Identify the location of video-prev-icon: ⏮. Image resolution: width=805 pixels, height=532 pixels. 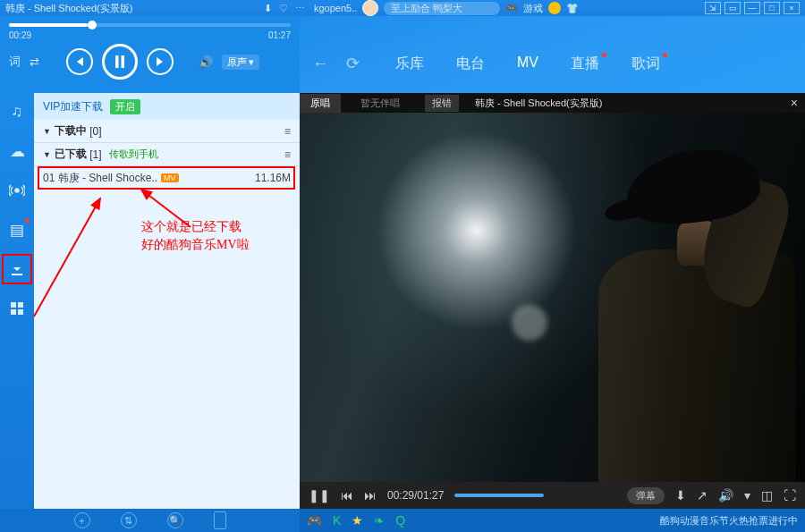
(347, 495).